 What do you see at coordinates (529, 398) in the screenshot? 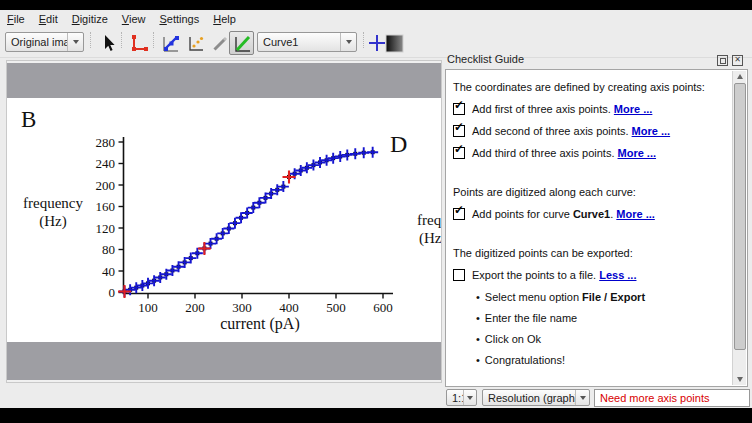
I see `resolution-combo-value: Resolution (graph):` at bounding box center [529, 398].